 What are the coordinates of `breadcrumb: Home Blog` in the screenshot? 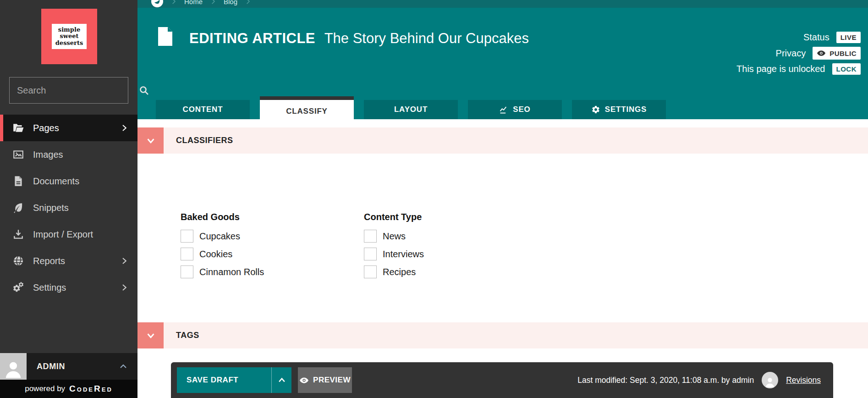 It's located at (503, 4).